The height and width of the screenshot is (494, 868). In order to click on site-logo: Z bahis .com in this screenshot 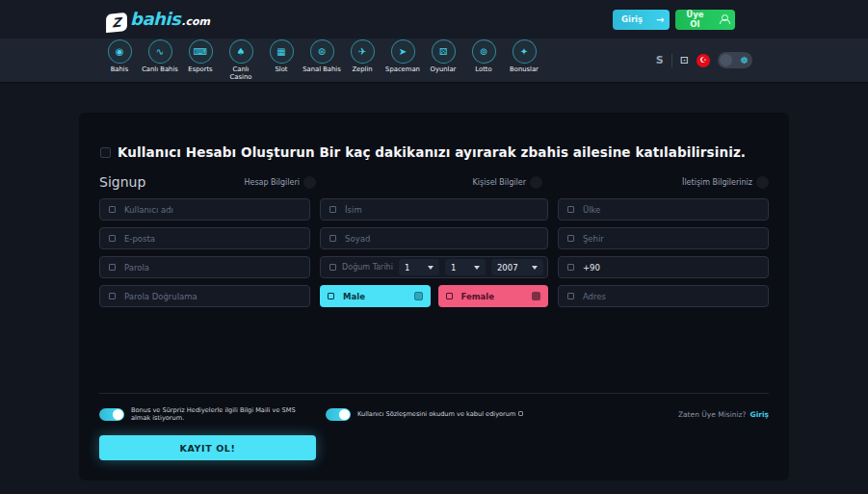, I will do `click(158, 19)`.